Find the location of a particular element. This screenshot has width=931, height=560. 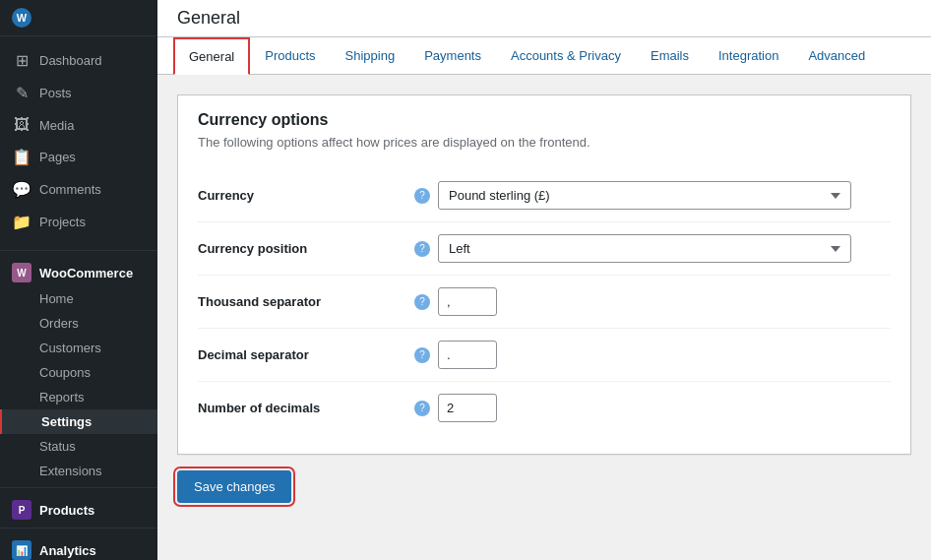

pages-icon: 📋 is located at coordinates (22, 157).